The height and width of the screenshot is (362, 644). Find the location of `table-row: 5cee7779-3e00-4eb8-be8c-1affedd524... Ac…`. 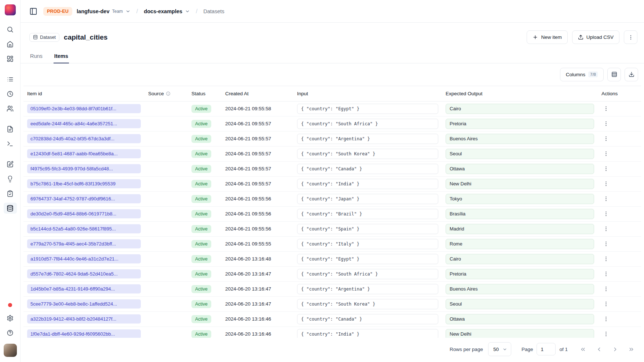

table-row: 5cee7779-3e00-4eb8-be8c-1affedd524... Ac… is located at coordinates (332, 304).